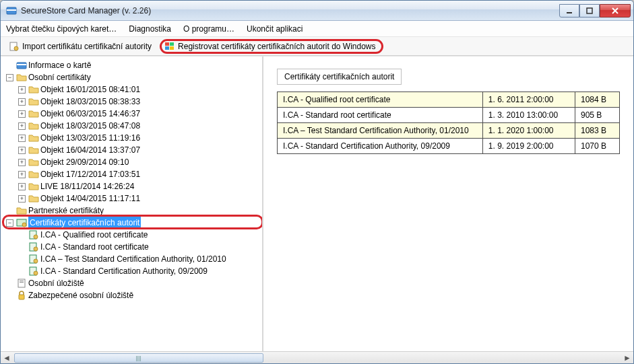 The width and height of the screenshot is (634, 364). I want to click on table-cell-date: 1. 1. 2020 1:00:00, so click(528, 131).